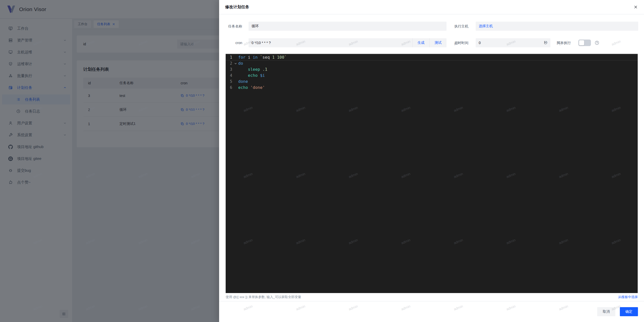  I want to click on code-text: sleep .1, so click(438, 69).